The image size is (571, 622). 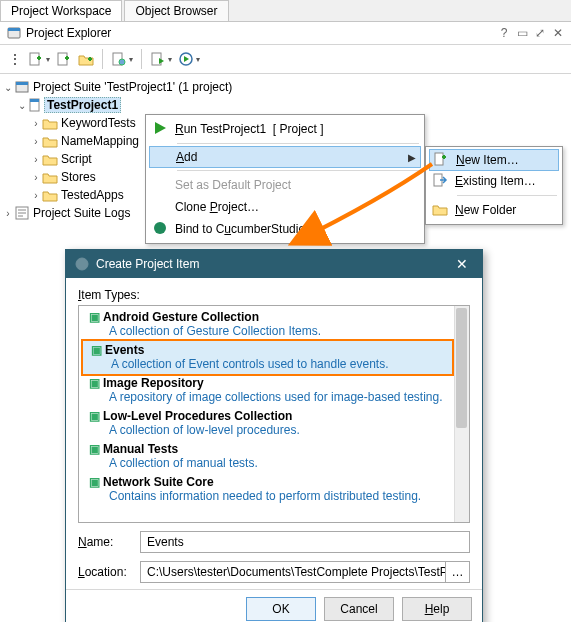 I want to click on tab-project-workspace: Project Workspace, so click(x=61, y=10).